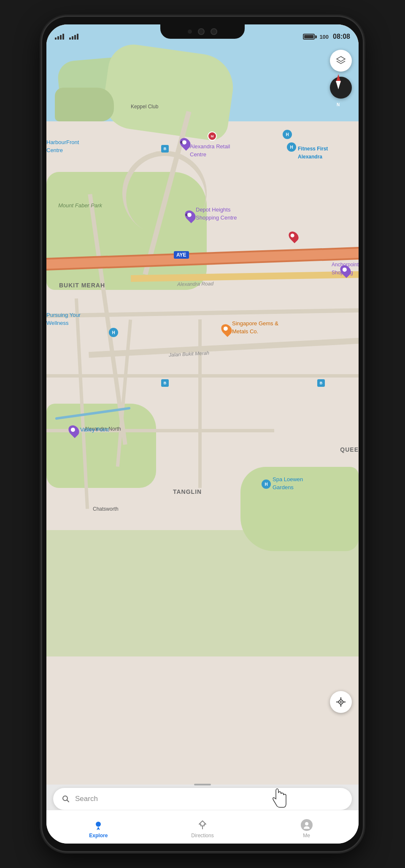  I want to click on notch, so click(202, 32).